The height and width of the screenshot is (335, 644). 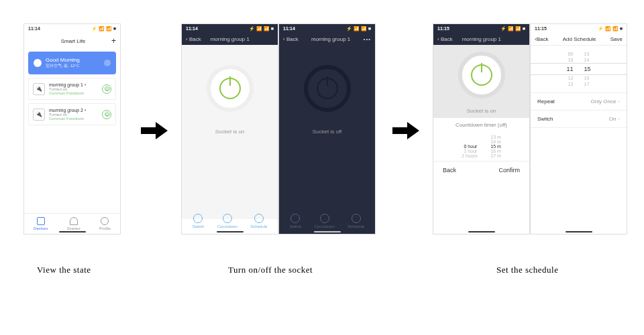 What do you see at coordinates (578, 40) in the screenshot?
I see `header: ‹Back Add Schedule Save` at bounding box center [578, 40].